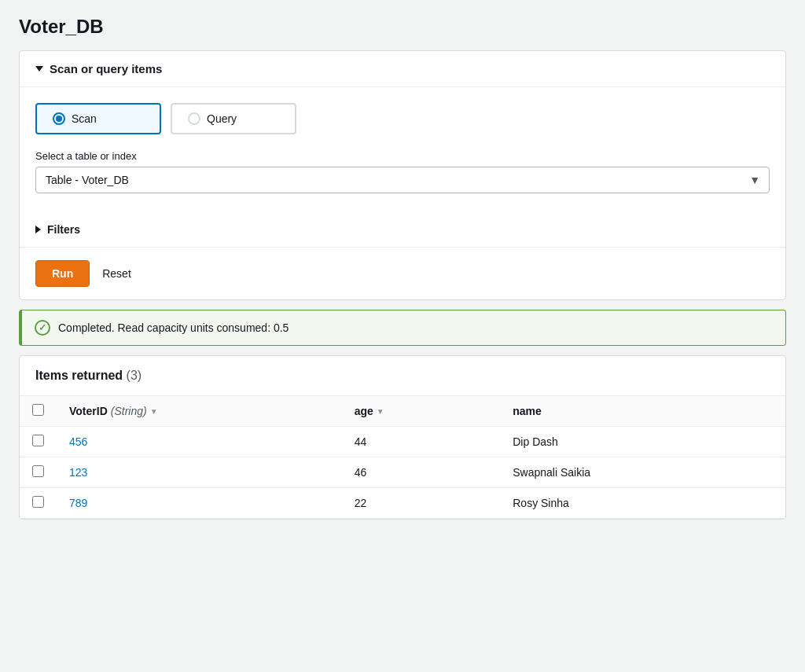 The width and height of the screenshot is (805, 672). What do you see at coordinates (233, 119) in the screenshot?
I see `query-radio-option: Query` at bounding box center [233, 119].